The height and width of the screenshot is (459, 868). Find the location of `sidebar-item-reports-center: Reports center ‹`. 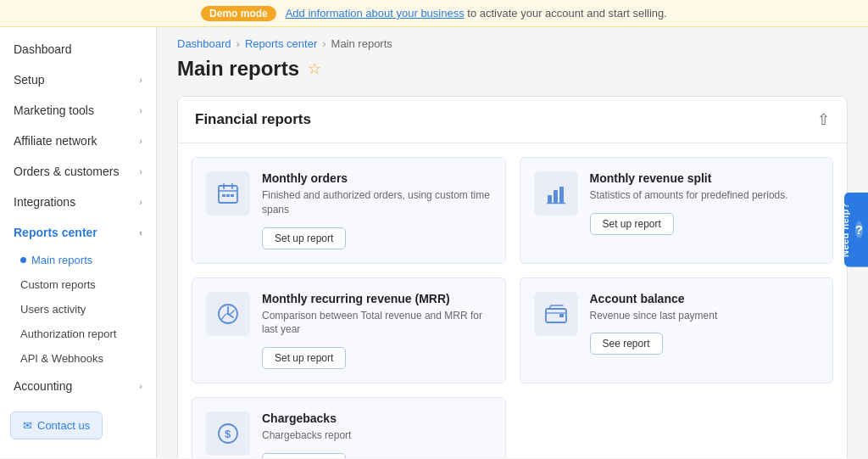

sidebar-item-reports-center: Reports center ‹ is located at coordinates (78, 232).